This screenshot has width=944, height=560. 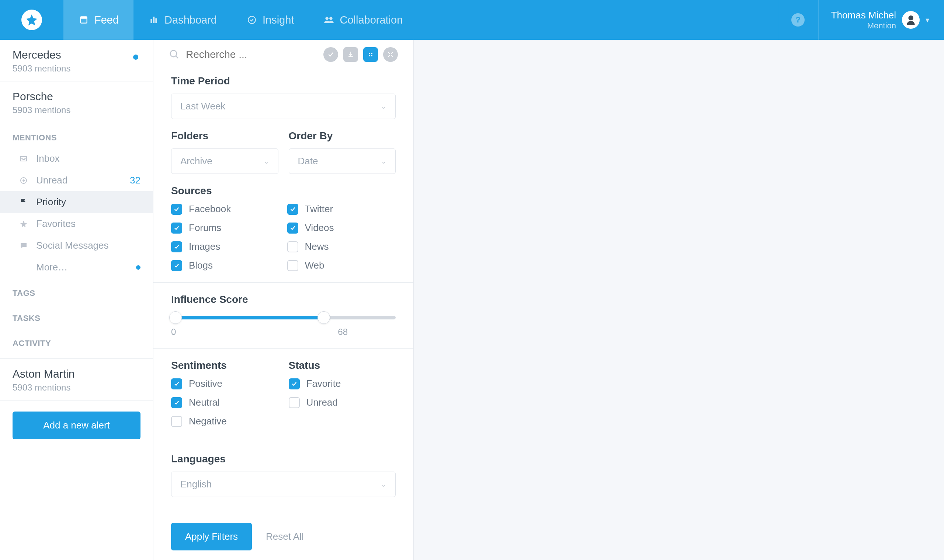 I want to click on section-activity: ACTIVITY, so click(x=76, y=343).